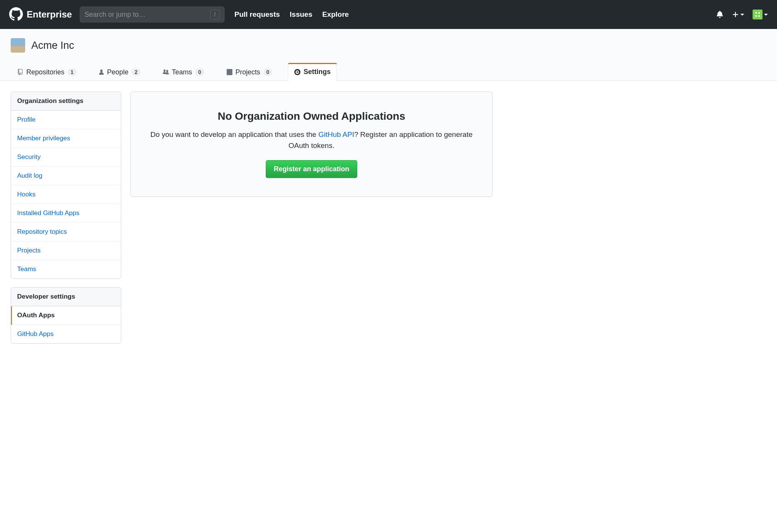 The height and width of the screenshot is (532, 777). I want to click on menu-item-projects: Projects, so click(66, 251).